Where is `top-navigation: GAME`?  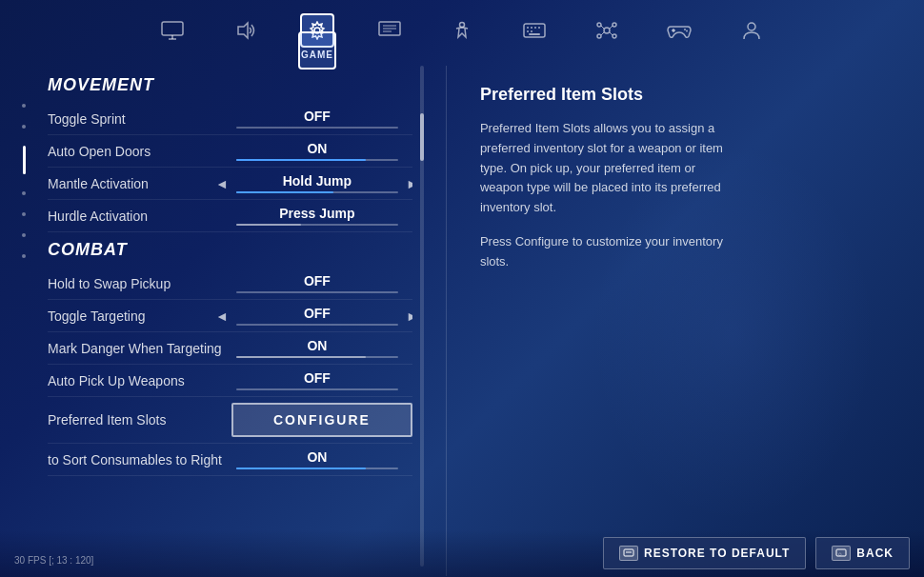
top-navigation: GAME is located at coordinates (462, 32).